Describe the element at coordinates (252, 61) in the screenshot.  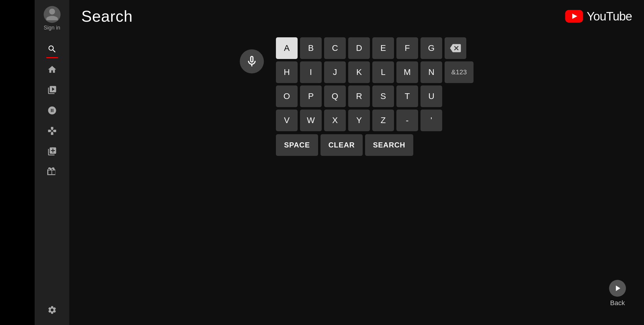
I see `mic-button` at that location.